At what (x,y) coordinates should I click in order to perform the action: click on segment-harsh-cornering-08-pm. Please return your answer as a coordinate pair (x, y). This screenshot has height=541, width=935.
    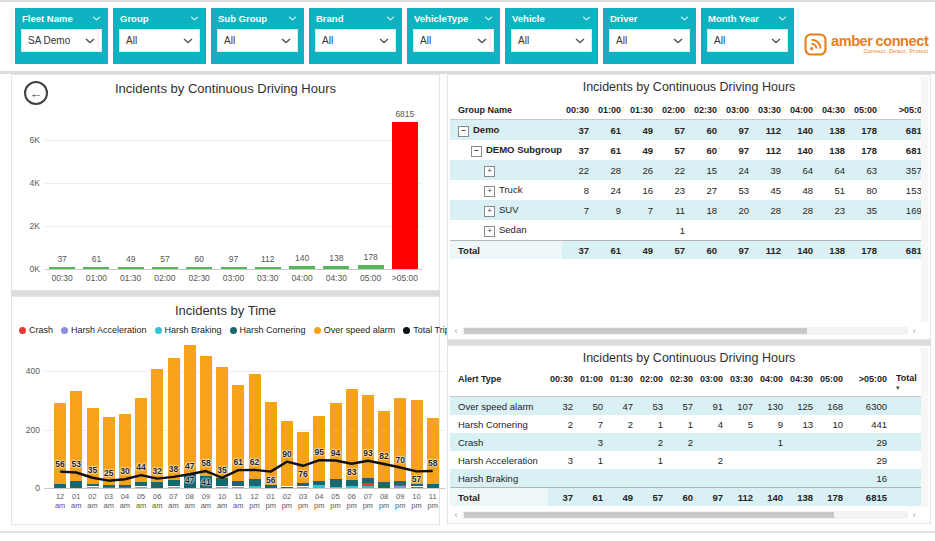
    Looking at the image, I should click on (384, 485).